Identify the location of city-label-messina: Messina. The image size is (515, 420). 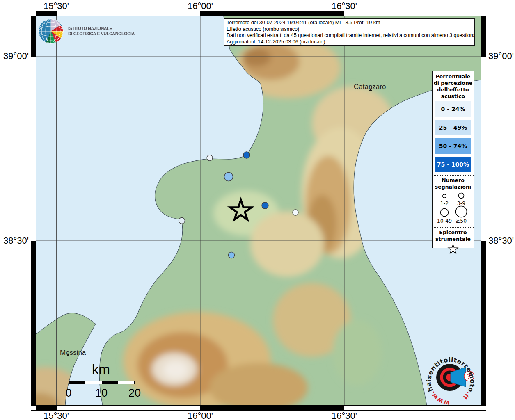
(73, 353).